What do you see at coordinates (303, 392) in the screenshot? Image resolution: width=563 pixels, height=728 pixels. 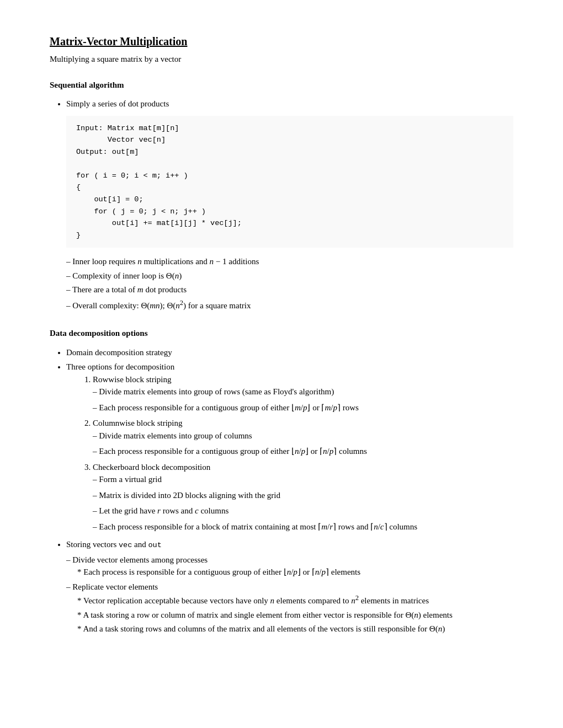 I see `dash-item: Divide matrix elements into group of row…` at bounding box center [303, 392].